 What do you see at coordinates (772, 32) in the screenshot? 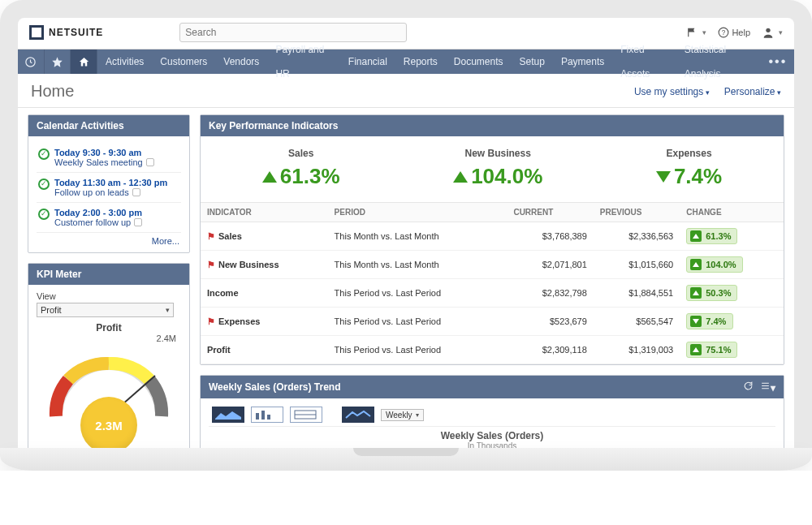
I see `user-menu` at bounding box center [772, 32].